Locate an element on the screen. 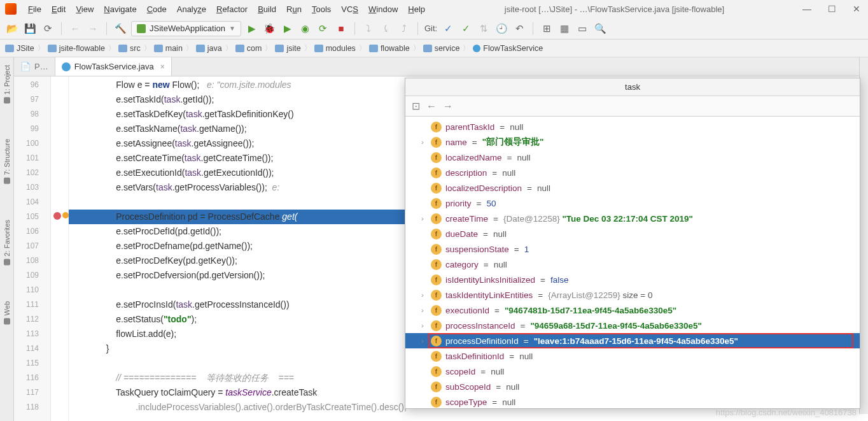  coverage-icon: ▶ is located at coordinates (288, 29).